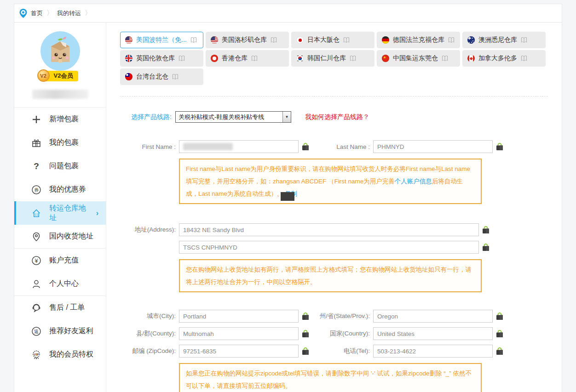 The width and height of the screenshot is (576, 392). Describe the element at coordinates (36, 308) in the screenshot. I see `headset-icon` at that location.